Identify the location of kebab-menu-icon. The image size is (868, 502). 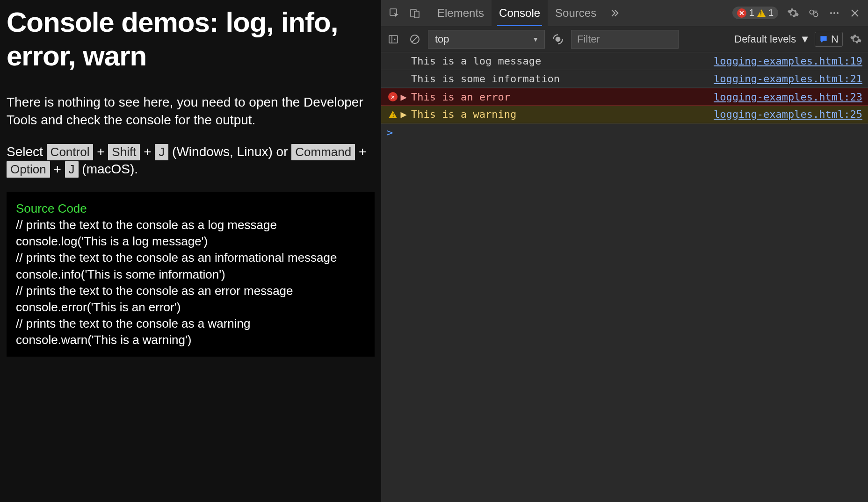
(834, 13).